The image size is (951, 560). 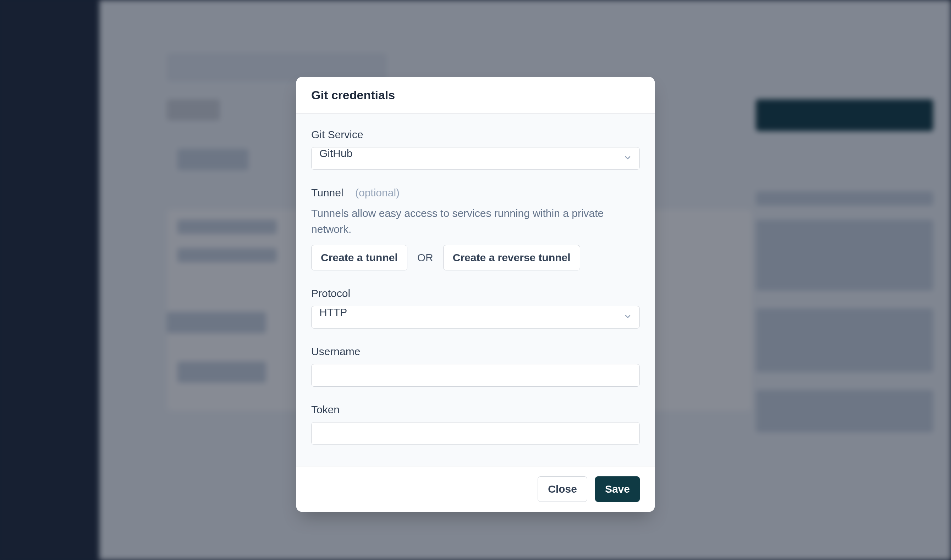 I want to click on git-service-select: GitHub, so click(x=475, y=158).